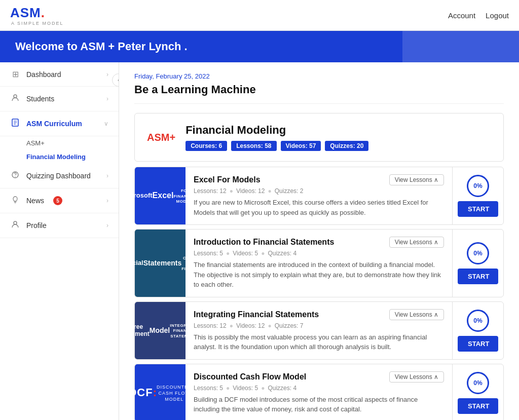 Image resolution: width=519 pixels, height=420 pixels. Describe the element at coordinates (319, 208) in the screenshot. I see `course-desc: If you are new to Microsoft Excel, this …` at that location.